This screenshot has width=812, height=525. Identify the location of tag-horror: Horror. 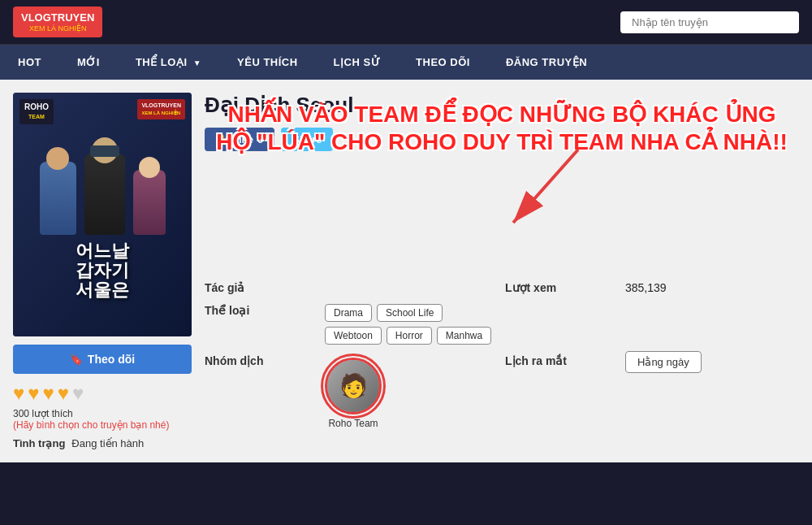
(409, 336).